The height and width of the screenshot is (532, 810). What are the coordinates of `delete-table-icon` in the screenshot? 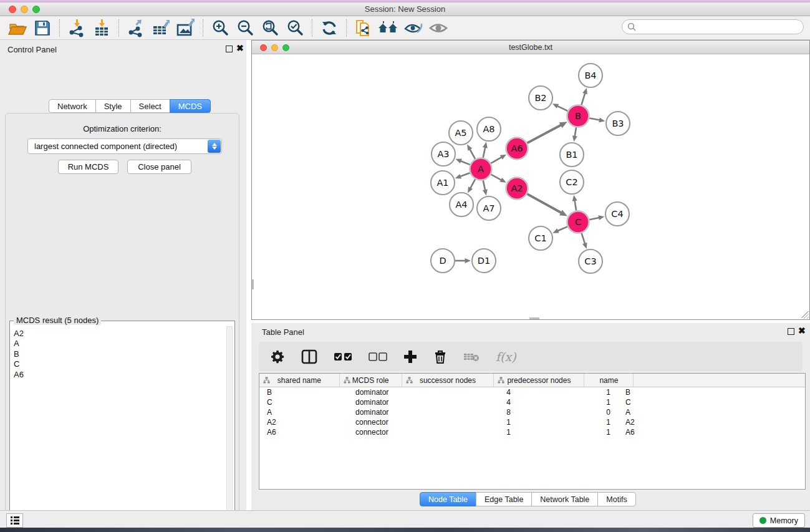 It's located at (471, 357).